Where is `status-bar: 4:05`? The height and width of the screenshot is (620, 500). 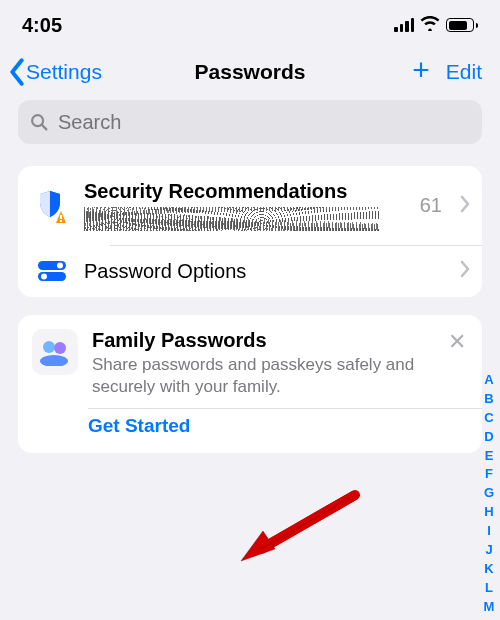
status-bar: 4:05 is located at coordinates (250, 20).